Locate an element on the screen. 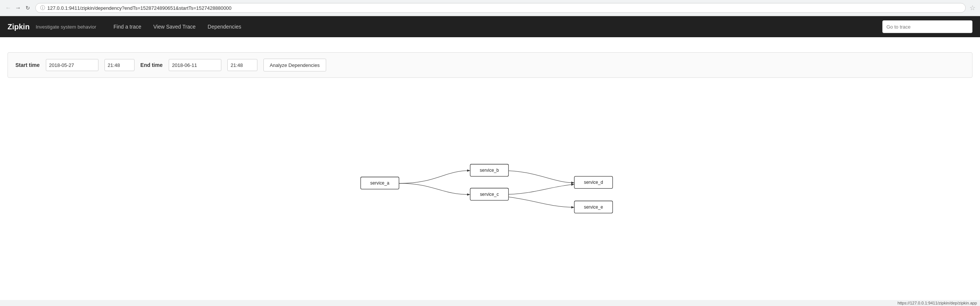 This screenshot has height=306, width=980. edge-a-b is located at coordinates (435, 177).